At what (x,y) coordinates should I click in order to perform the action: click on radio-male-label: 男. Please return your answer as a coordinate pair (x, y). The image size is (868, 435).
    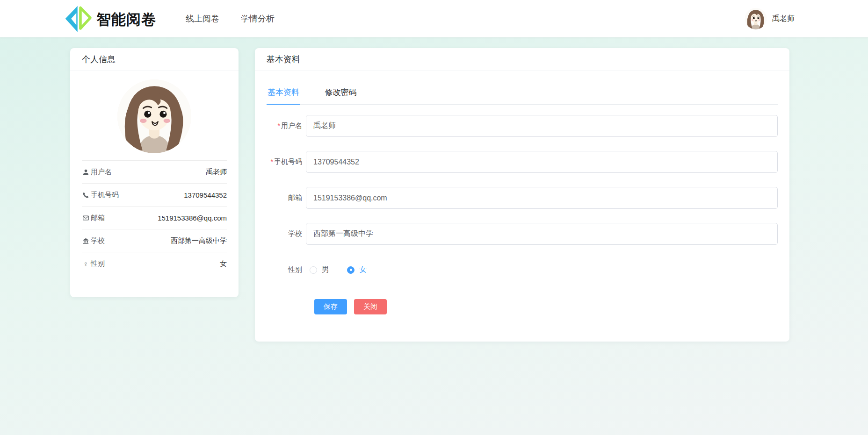
    Looking at the image, I should click on (326, 270).